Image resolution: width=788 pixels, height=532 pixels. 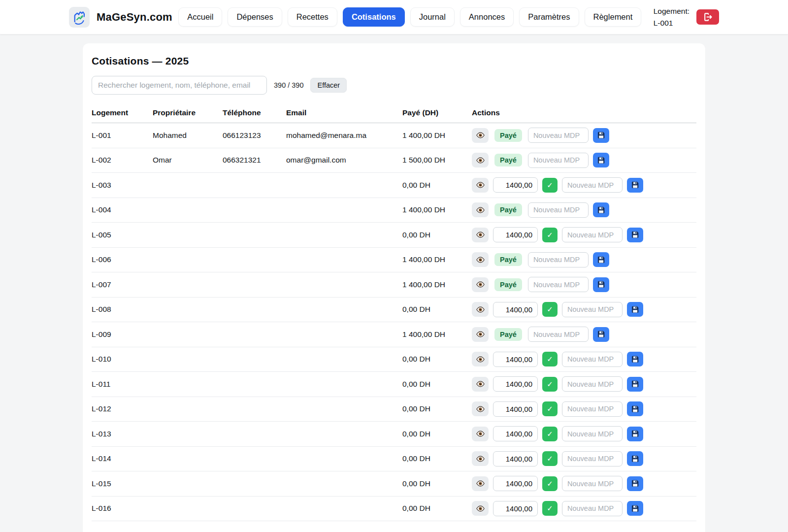 I want to click on nav-tab-recettes: Recettes, so click(x=312, y=17).